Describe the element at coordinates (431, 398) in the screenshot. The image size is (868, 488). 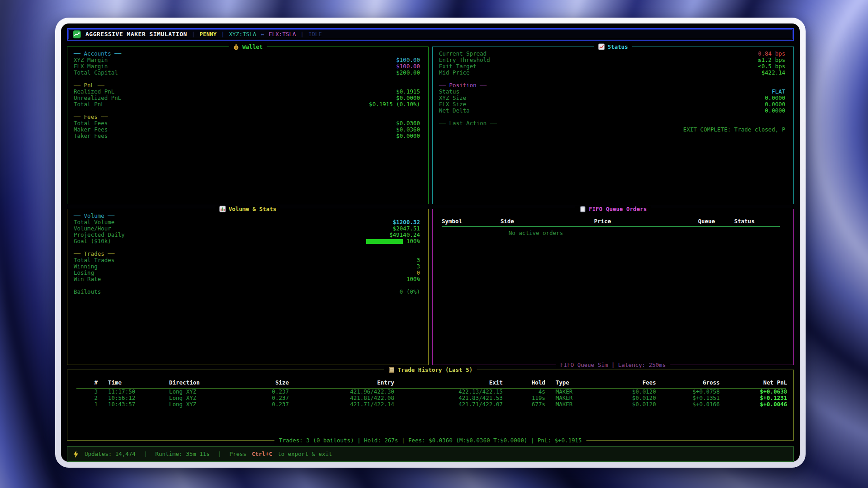
I see `trade-row: 2 10:56:12 Long XYZ 0.237 421.81/422.08 …` at that location.